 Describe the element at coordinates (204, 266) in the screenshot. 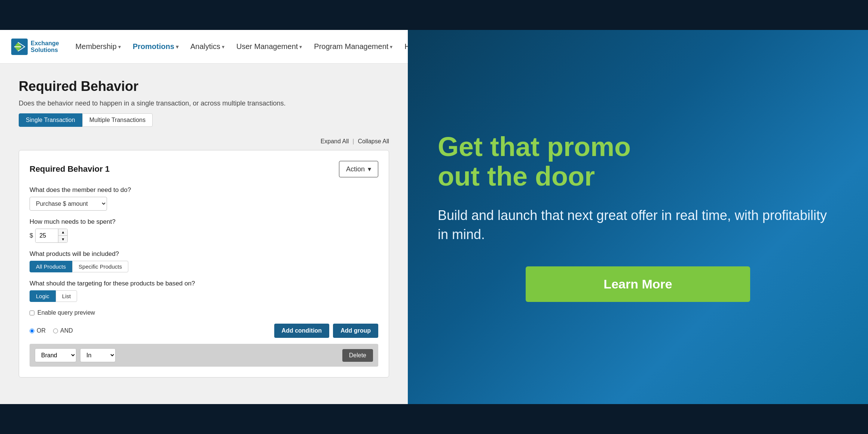

I see `products-toggle-group: All Products Specific Products` at that location.